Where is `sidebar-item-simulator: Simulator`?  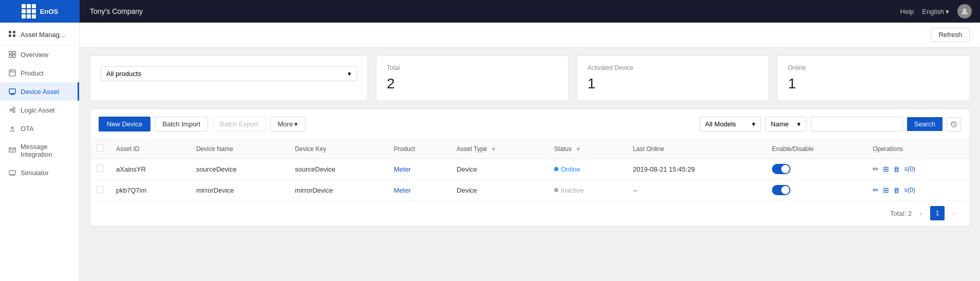
sidebar-item-simulator: Simulator is located at coordinates (40, 173).